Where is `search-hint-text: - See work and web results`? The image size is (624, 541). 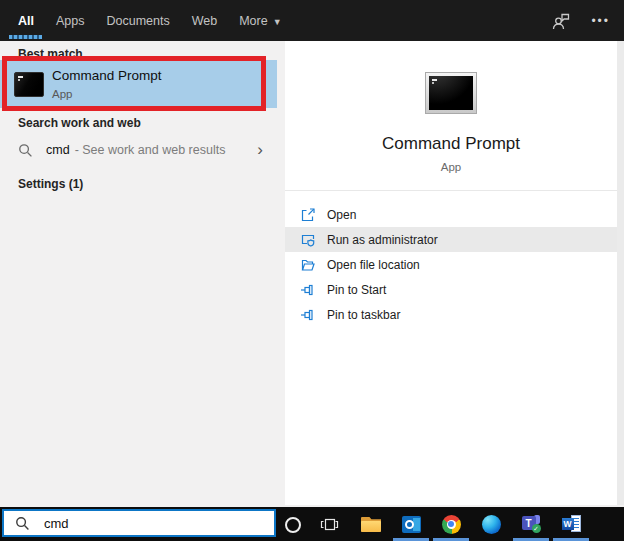
search-hint-text: - See work and web results is located at coordinates (150, 150).